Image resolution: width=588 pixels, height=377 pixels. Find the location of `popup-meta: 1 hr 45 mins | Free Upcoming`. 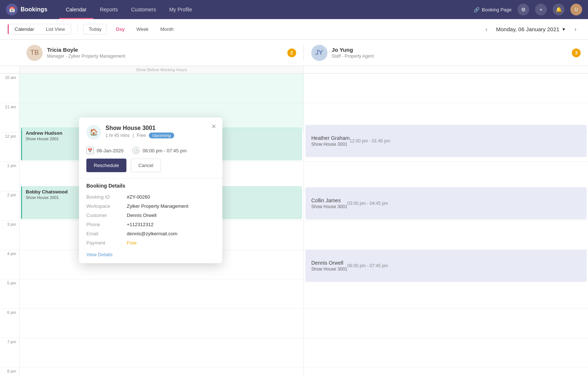

popup-meta: 1 hr 45 mins | Free Upcoming is located at coordinates (140, 135).